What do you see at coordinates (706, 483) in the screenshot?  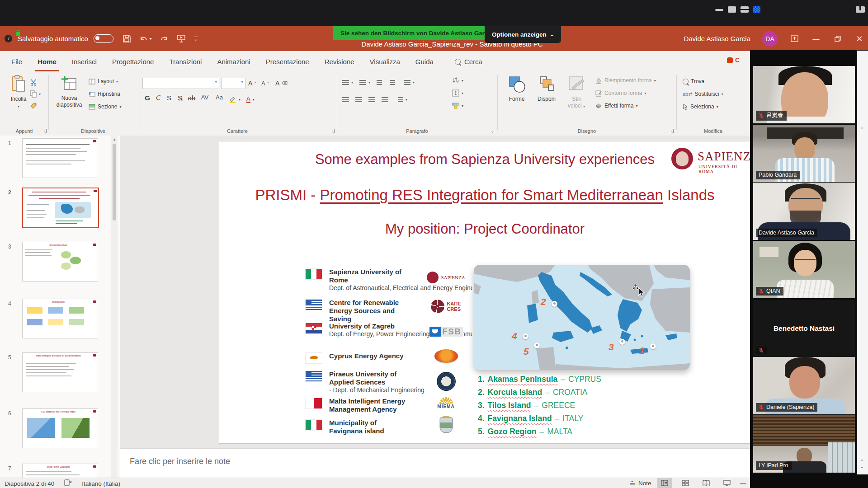 I see `reading-view-button` at bounding box center [706, 483].